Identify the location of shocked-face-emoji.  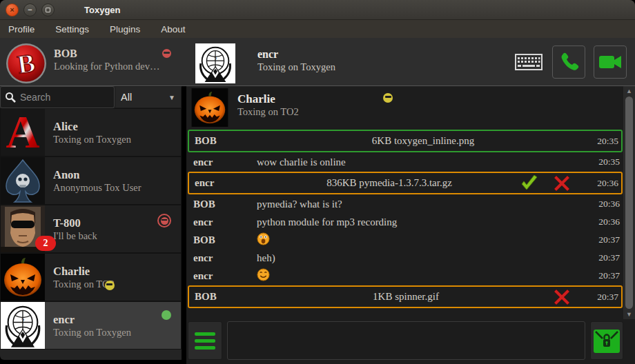
(264, 239).